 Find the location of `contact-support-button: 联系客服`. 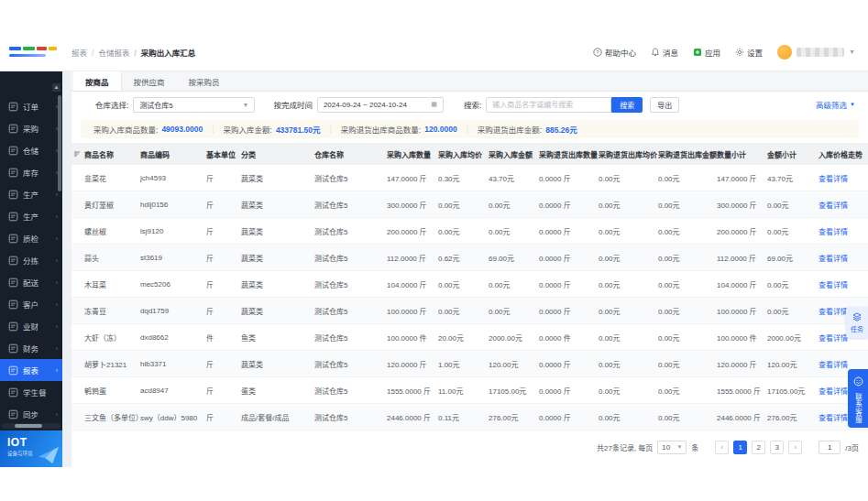

contact-support-button: 联系客服 is located at coordinates (858, 398).